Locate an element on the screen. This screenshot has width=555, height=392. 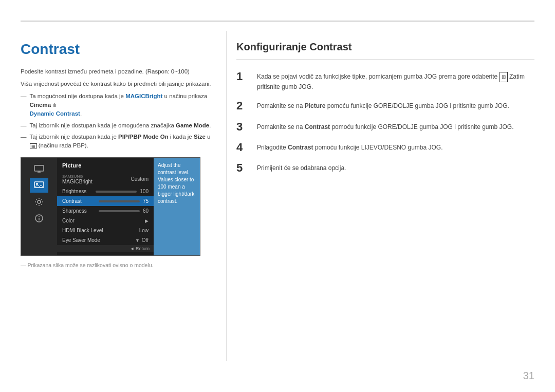
tooltip-box: Adjust the contrast level. Values closer… is located at coordinates (177, 207).